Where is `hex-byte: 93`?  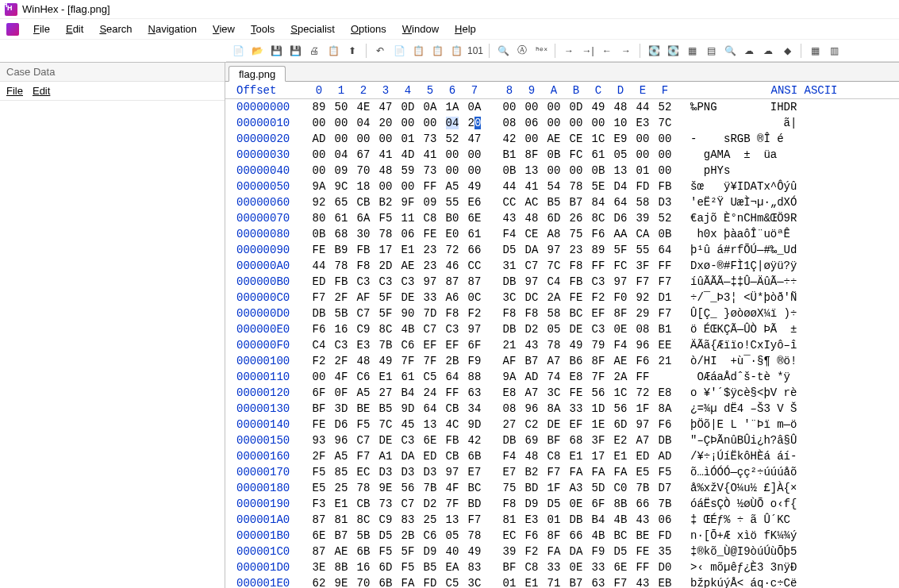 hex-byte: 93 is located at coordinates (319, 440).